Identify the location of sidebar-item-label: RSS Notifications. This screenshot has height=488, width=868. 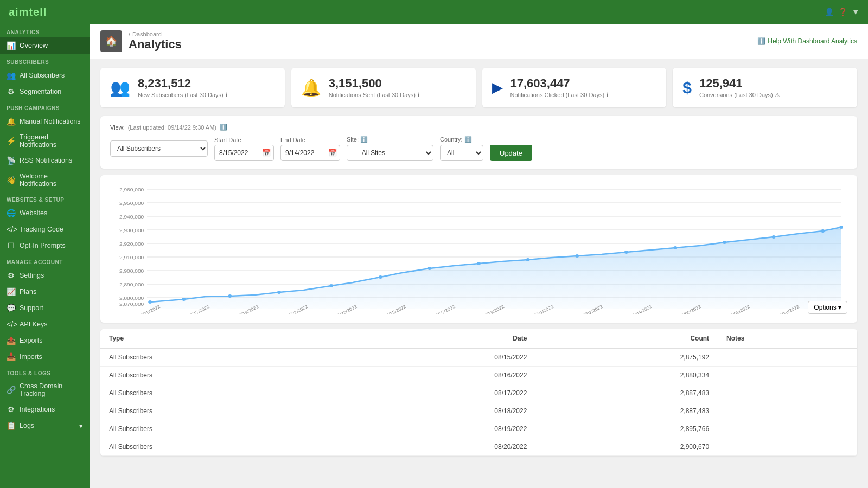
(46, 160).